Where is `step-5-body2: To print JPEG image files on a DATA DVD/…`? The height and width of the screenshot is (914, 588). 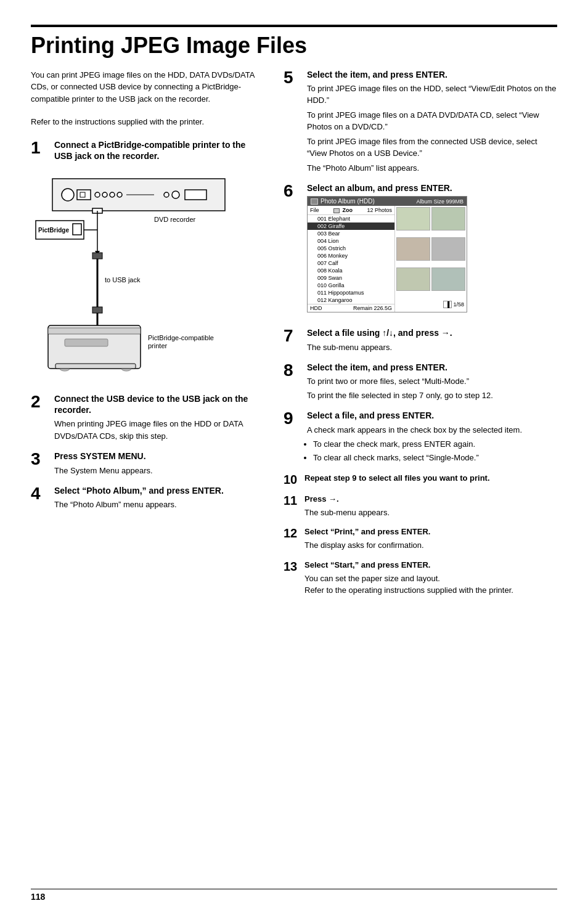 step-5-body2: To print JPEG image files on a DATA DVD/… is located at coordinates (432, 121).